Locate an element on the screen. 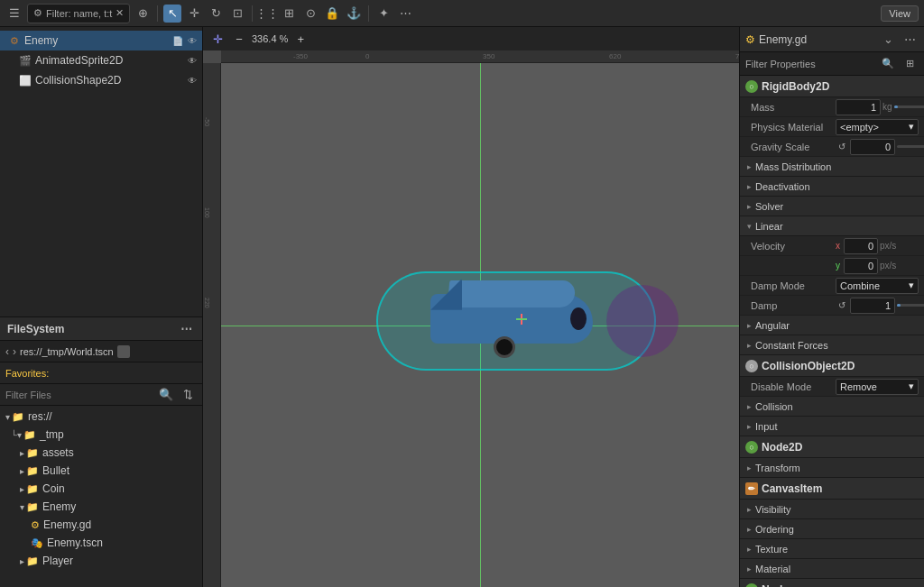  texture-chevron: ▸ is located at coordinates (749, 549).